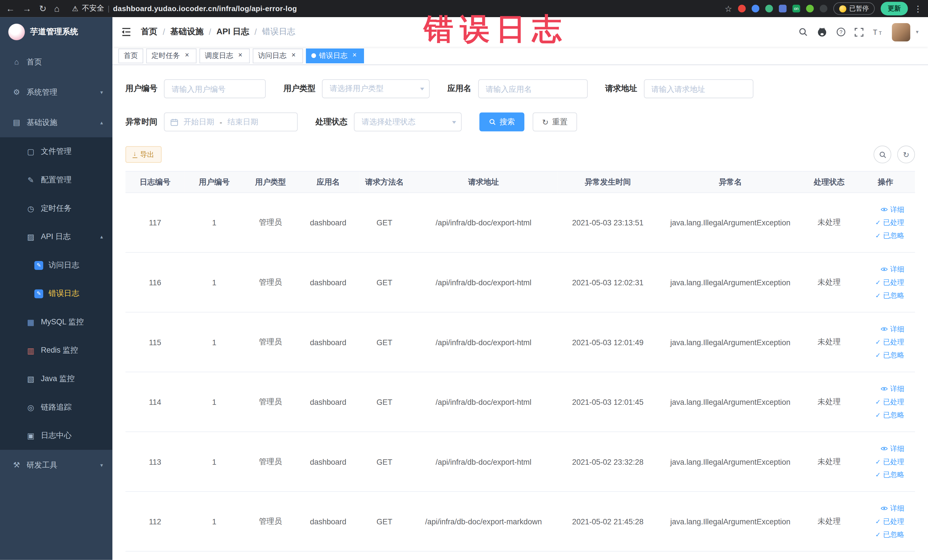 The height and width of the screenshot is (560, 928). What do you see at coordinates (464, 8) in the screenshot?
I see `browser-chrome: ← → ↻ ⌂ ⚠ 不安全 | dashboard.yudao.iocoder.…` at bounding box center [464, 8].